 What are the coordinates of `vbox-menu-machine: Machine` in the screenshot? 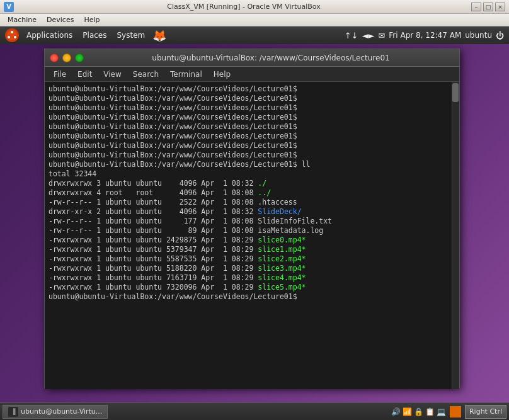 It's located at (22, 20).